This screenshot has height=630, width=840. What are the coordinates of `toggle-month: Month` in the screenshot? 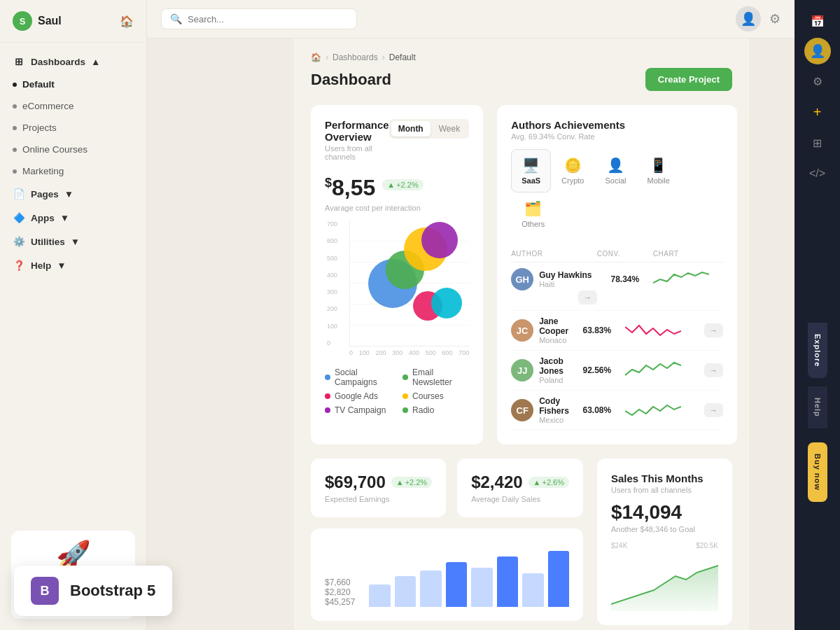 It's located at (411, 129).